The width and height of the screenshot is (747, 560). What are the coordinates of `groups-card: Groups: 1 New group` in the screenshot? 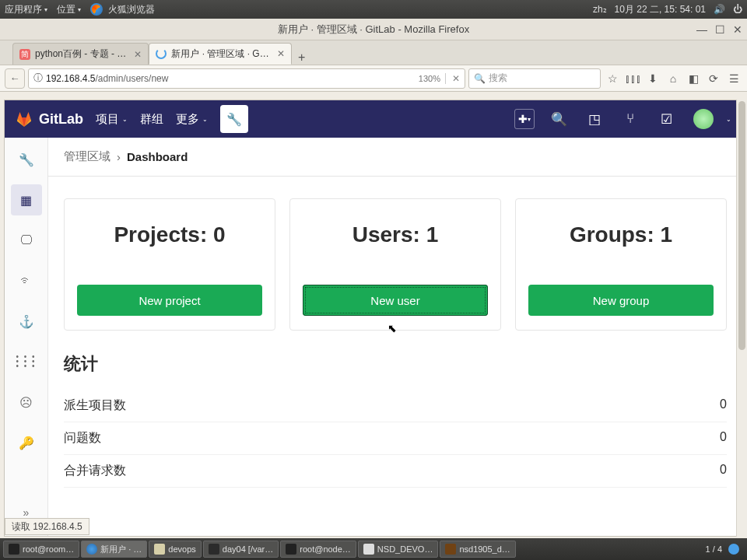 It's located at (621, 264).